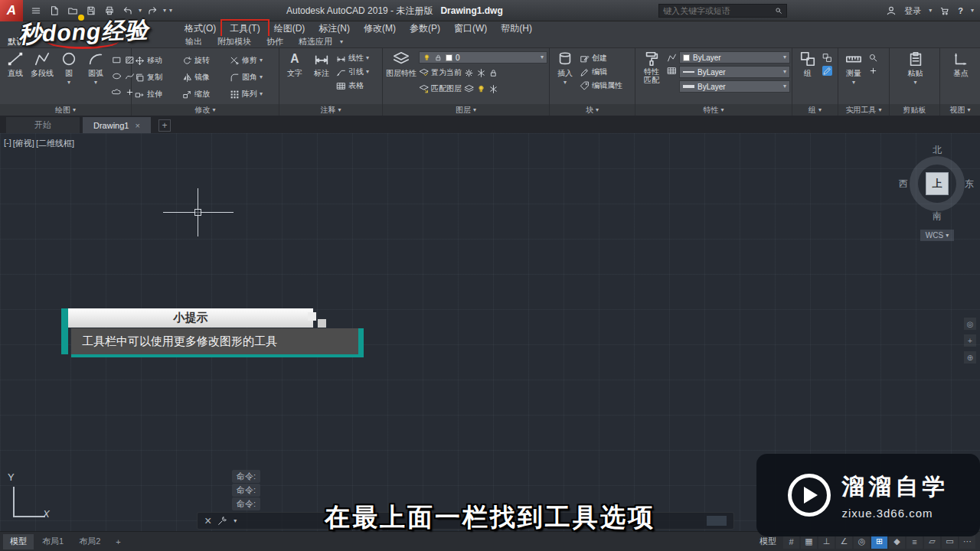 This screenshot has height=551, width=980. What do you see at coordinates (960, 110) in the screenshot?
I see `panel-view-footer: 视图▾` at bounding box center [960, 110].